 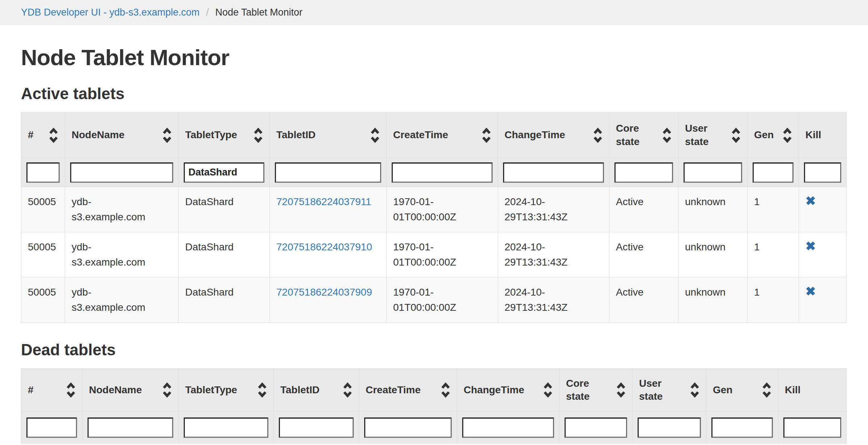 What do you see at coordinates (669, 390) in the screenshot?
I see `dead-col-header-userstate: User state` at bounding box center [669, 390].